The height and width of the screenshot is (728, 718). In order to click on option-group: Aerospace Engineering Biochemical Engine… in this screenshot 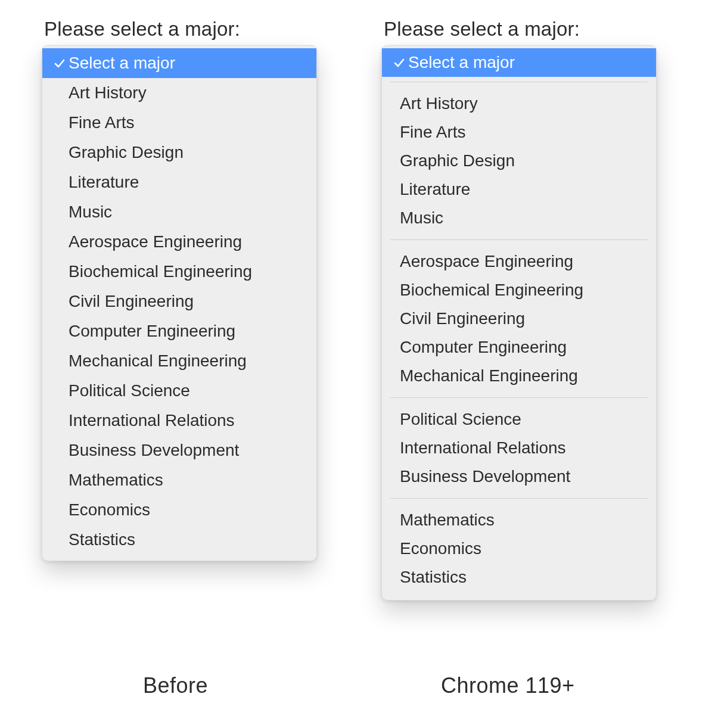, I will do `click(519, 319)`.